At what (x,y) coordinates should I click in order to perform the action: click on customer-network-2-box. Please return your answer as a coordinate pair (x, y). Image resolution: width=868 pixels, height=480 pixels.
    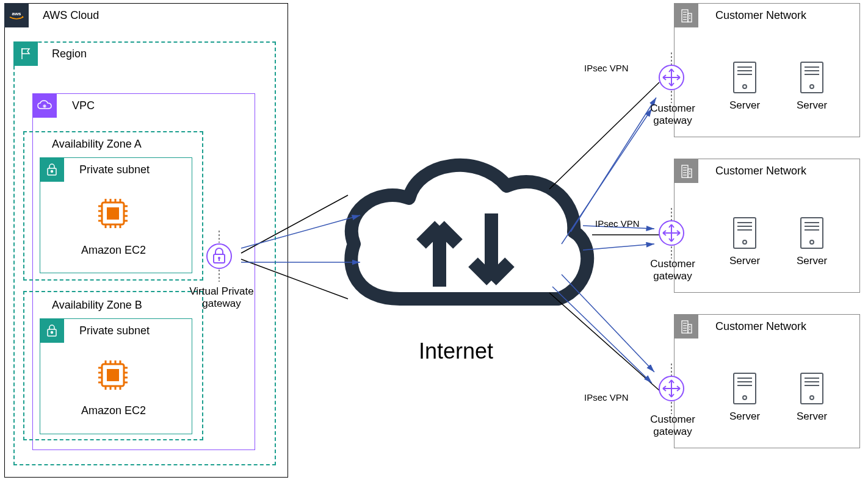
    Looking at the image, I should click on (767, 226).